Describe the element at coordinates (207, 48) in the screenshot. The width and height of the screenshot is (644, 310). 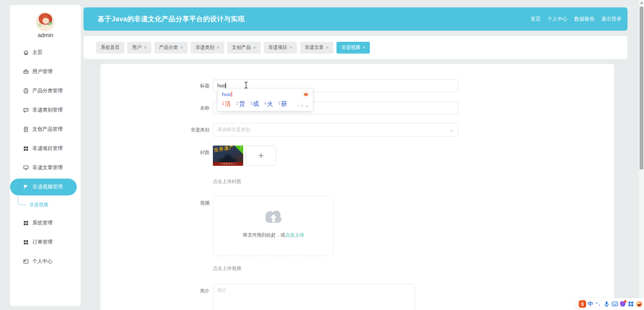
I see `tab-heritage-category: 非遗类别 ×` at that location.